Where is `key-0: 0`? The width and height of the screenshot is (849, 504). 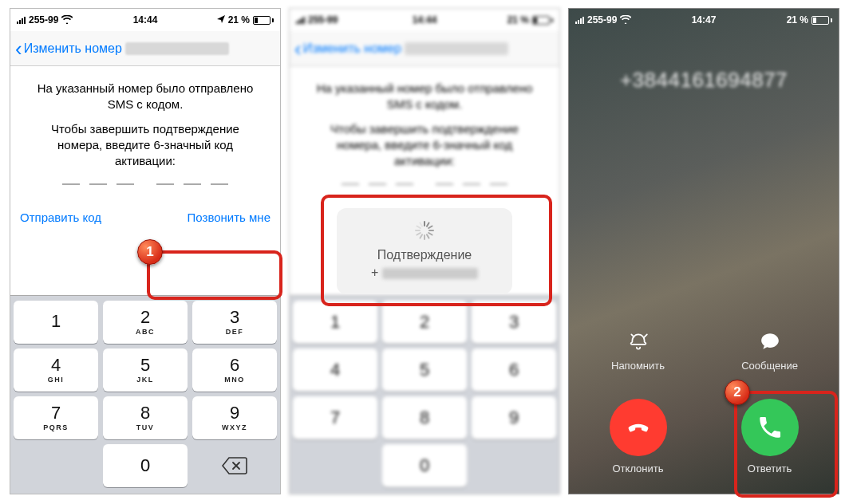 key-0: 0 is located at coordinates (145, 466).